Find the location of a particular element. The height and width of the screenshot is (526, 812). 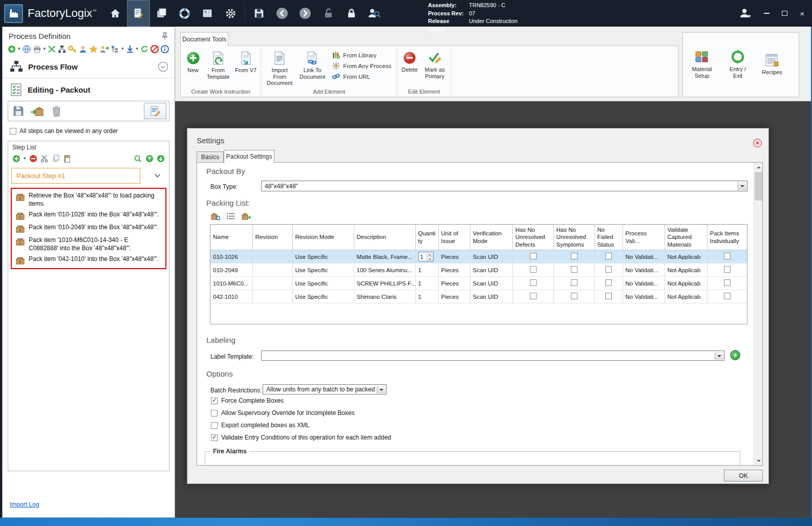

step-expand-caret-icon is located at coordinates (160, 176).